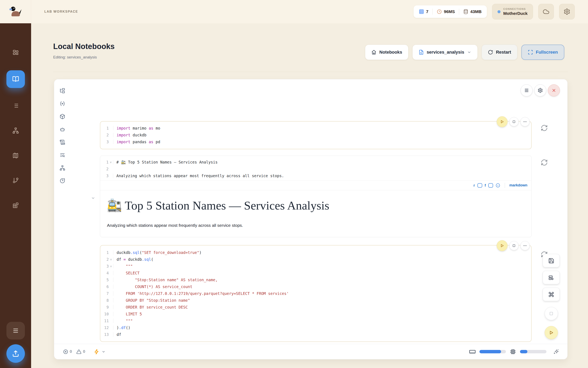 The image size is (588, 368). What do you see at coordinates (62, 129) in the screenshot?
I see `ai-assistant-button` at bounding box center [62, 129].